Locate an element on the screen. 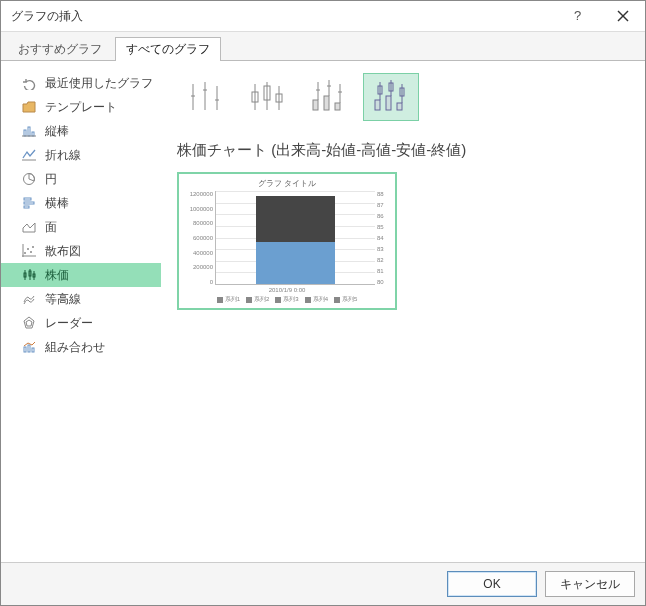 Image resolution: width=646 pixels, height=606 pixels. sidebar-item-label: 等高線 is located at coordinates (63, 300).